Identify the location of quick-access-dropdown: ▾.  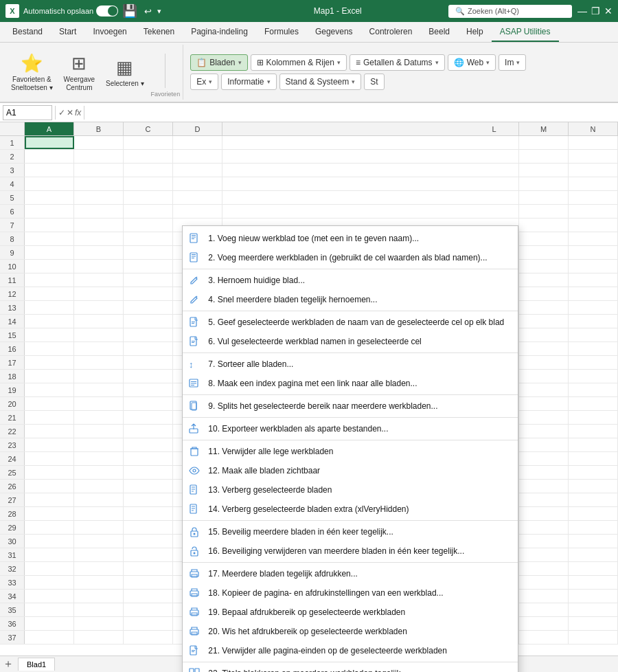
(159, 11).